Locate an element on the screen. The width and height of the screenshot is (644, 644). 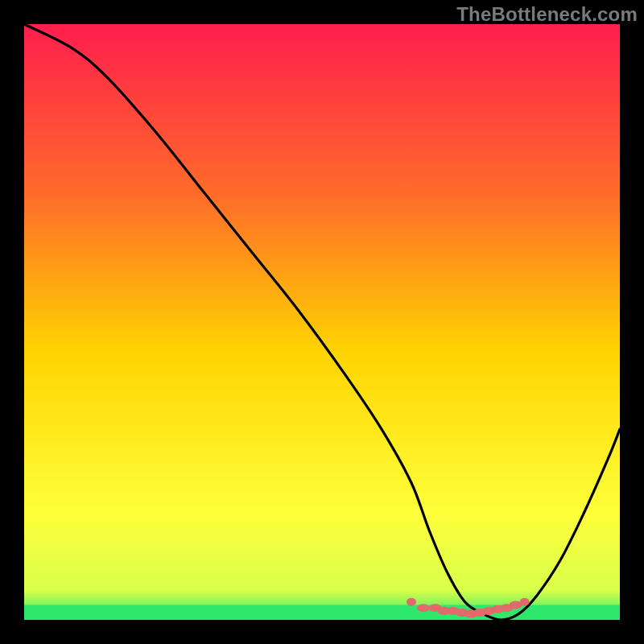
ideal-band is located at coordinates (322, 613).